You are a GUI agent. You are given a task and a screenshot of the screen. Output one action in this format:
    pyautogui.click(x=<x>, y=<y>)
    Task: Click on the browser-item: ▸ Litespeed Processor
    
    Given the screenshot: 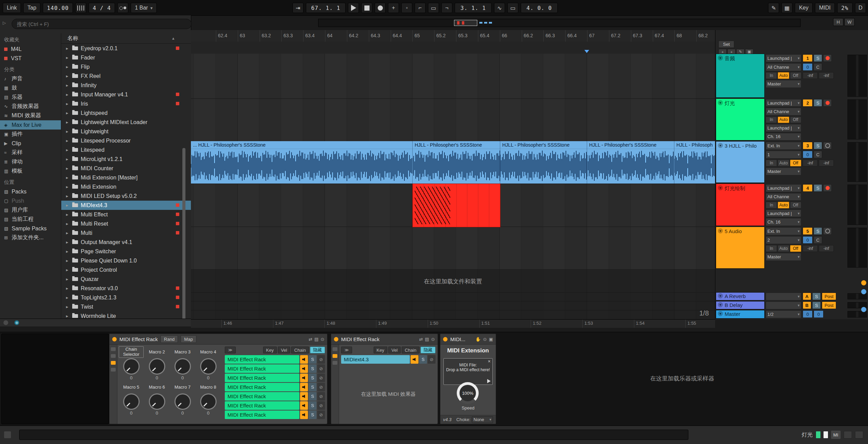 What is the action you would take?
    pyautogui.click(x=126, y=141)
    